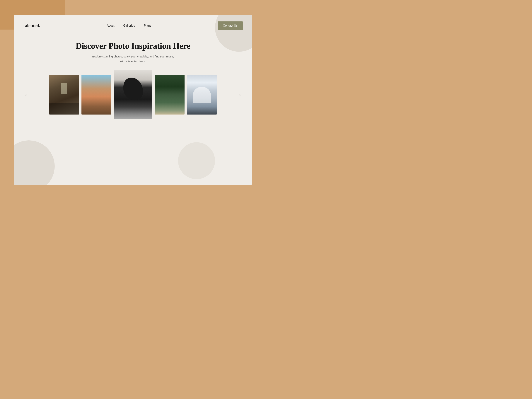 The image size is (532, 399). Describe the element at coordinates (133, 52) in the screenshot. I see `hero-section: Discover Photo Inspiration Here Explore …` at that location.